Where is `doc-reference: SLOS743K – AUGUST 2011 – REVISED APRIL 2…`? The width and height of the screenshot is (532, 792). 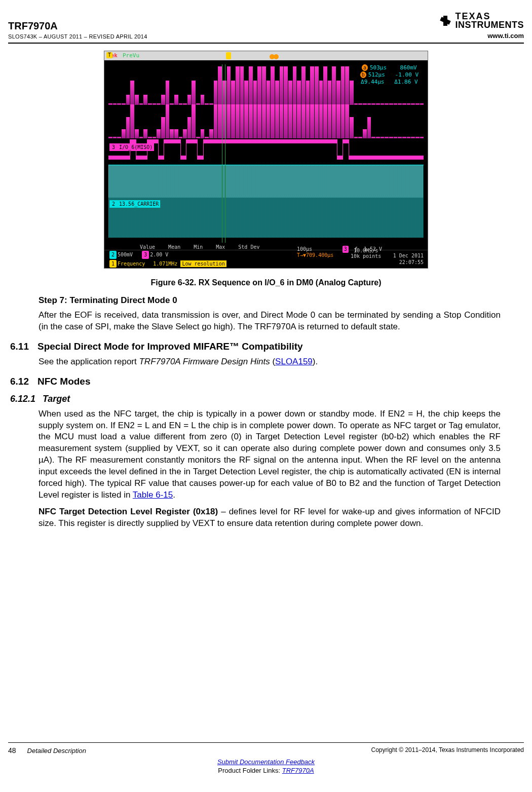 doc-reference: SLOS743K – AUGUST 2011 – REVISED APRIL 2… is located at coordinates (78, 36).